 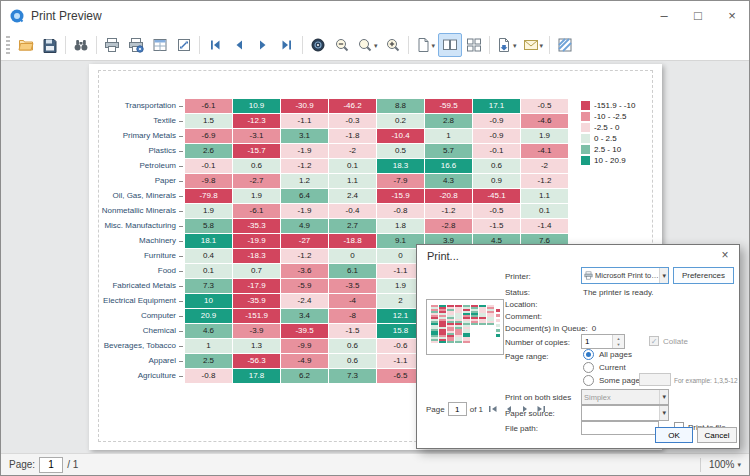 I want to click on heatmap-cell: 6.2, so click(x=304, y=376).